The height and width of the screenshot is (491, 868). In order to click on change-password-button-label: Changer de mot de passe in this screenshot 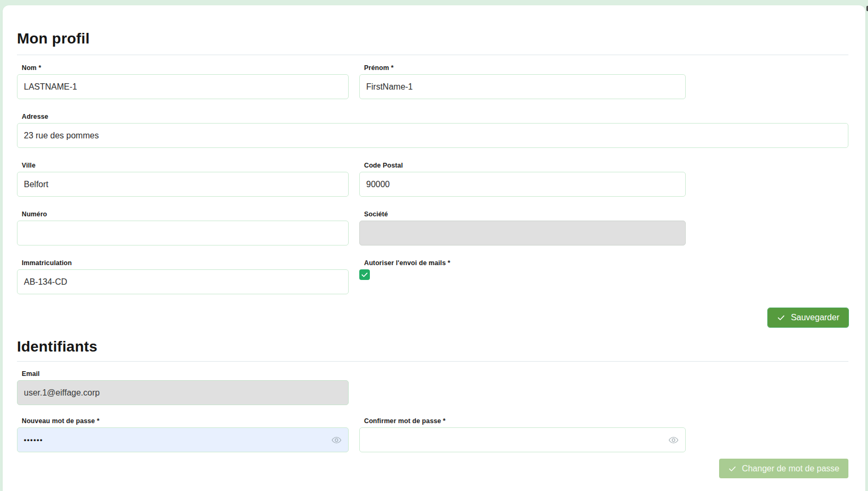, I will do `click(791, 469)`.